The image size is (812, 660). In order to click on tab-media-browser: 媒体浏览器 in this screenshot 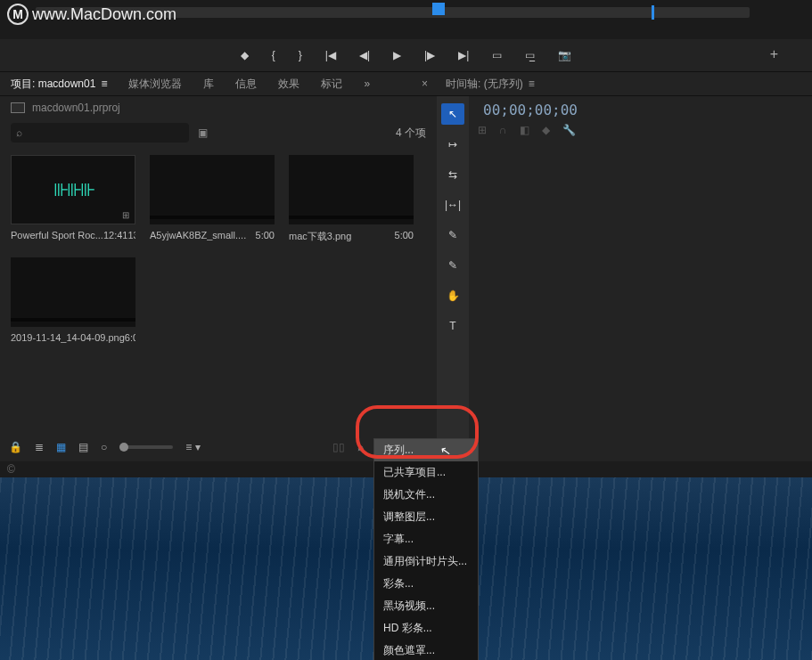, I will do `click(155, 84)`.